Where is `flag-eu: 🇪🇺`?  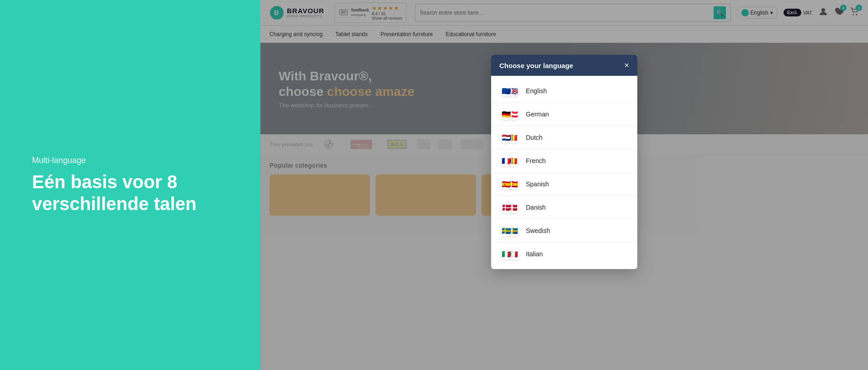 flag-eu: 🇪🇺 is located at coordinates (506, 91).